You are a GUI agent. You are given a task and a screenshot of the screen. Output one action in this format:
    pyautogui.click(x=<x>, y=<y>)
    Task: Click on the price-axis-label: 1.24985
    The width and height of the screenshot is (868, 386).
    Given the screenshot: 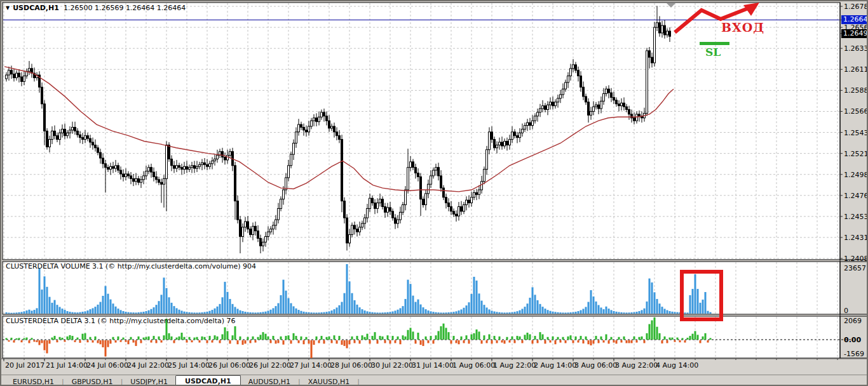 What is the action you would take?
    pyautogui.click(x=856, y=174)
    